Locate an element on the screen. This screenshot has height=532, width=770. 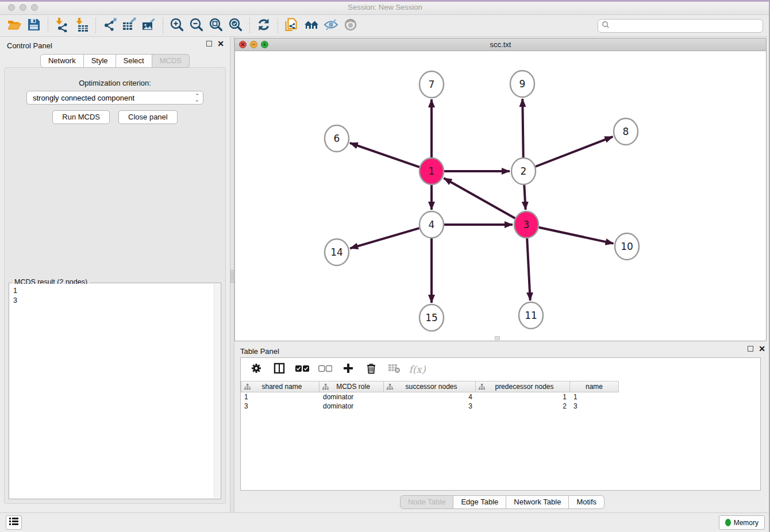
export-network-button is located at coordinates (110, 26).